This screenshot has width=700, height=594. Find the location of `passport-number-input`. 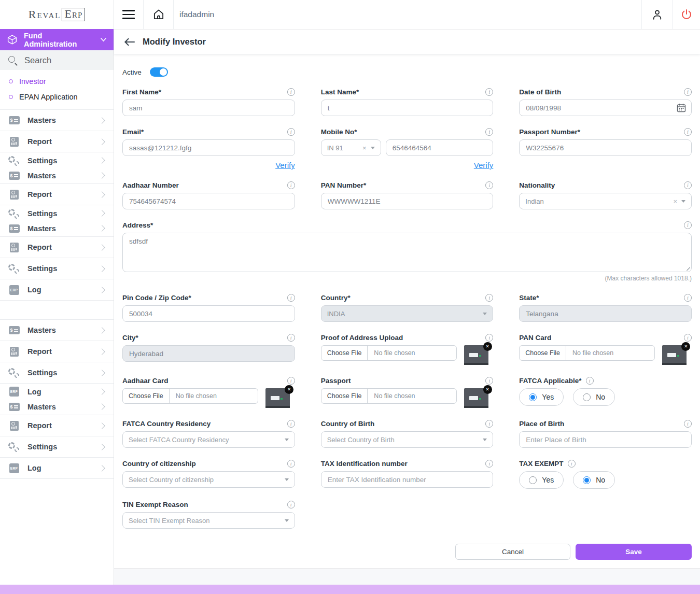

passport-number-input is located at coordinates (606, 148).